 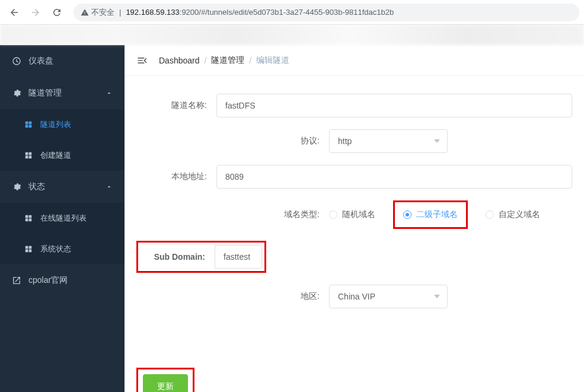 I want to click on input-local-addr, so click(x=394, y=177).